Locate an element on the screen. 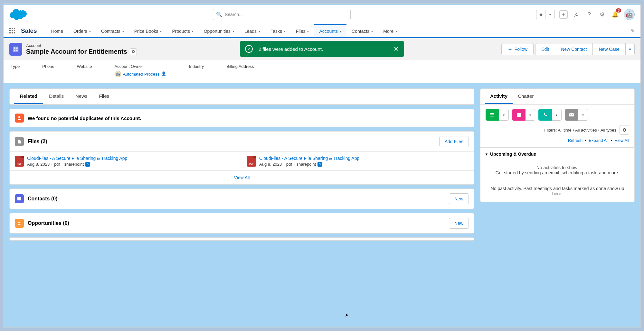 This screenshot has width=644, height=331. timeline-settings-icon: ⚙ is located at coordinates (624, 130).